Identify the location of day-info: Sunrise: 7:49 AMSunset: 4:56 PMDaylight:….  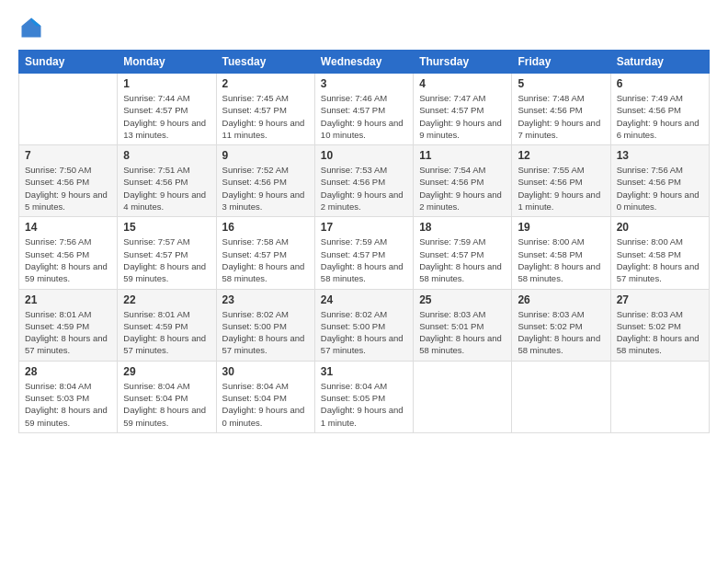
(660, 116).